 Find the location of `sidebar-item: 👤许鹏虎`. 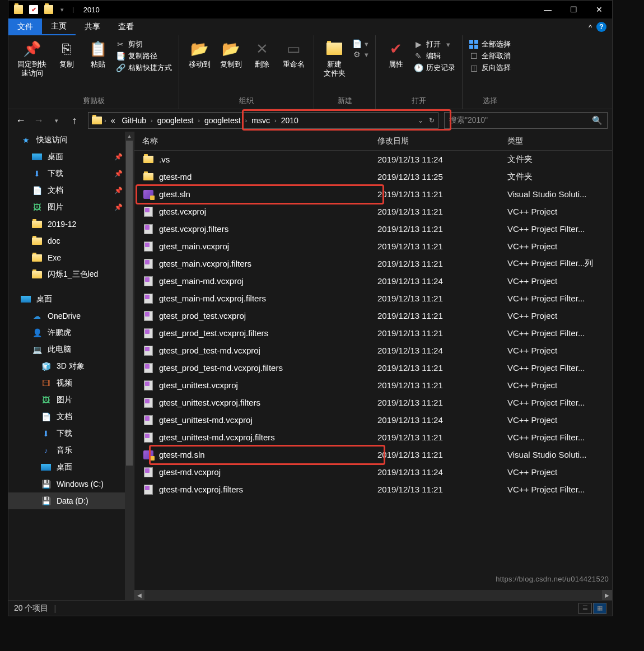

sidebar-item: 👤许鹏虎 is located at coordinates (71, 333).